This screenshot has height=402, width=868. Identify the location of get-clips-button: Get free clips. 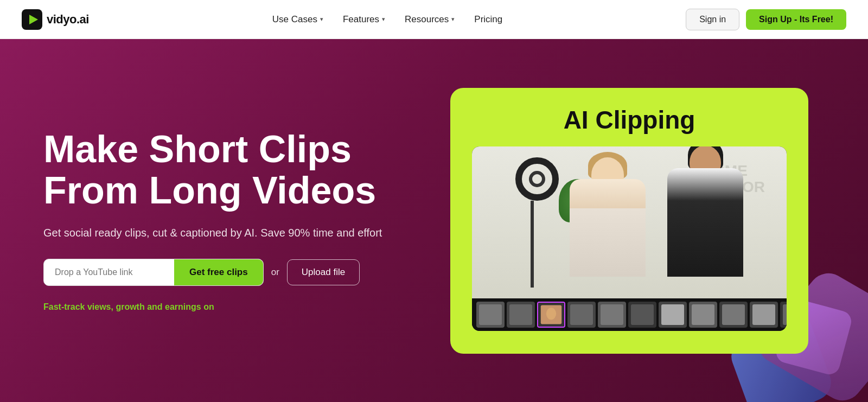
(219, 272).